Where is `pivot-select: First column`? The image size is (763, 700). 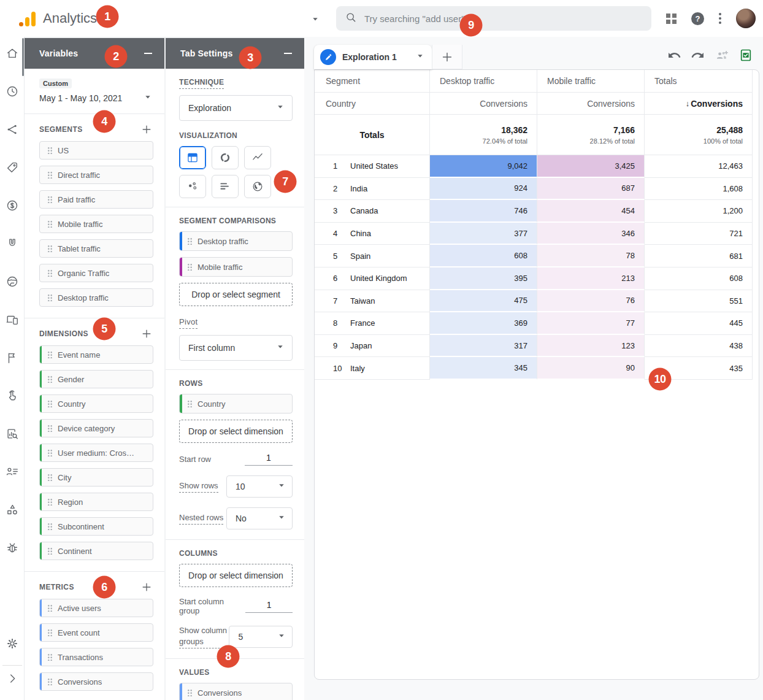
pivot-select: First column is located at coordinates (236, 348).